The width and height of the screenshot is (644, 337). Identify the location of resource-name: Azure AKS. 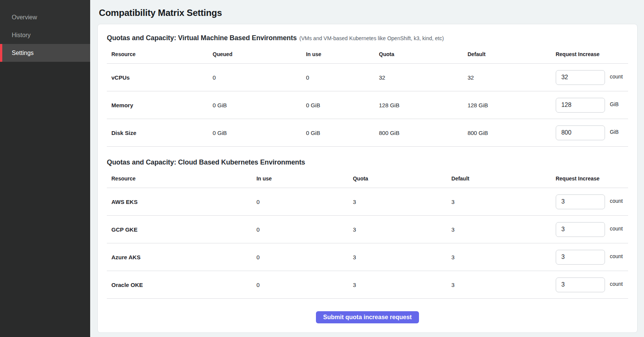
(126, 257).